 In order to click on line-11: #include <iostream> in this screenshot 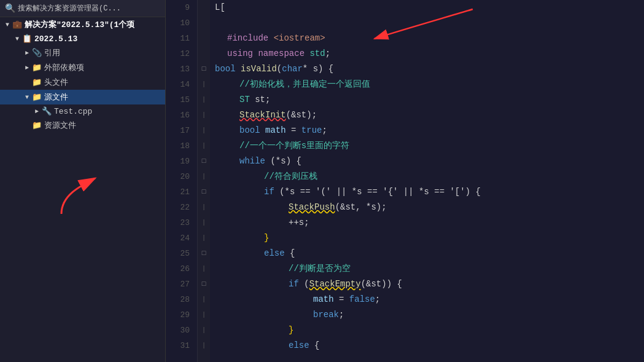, I will do `click(430, 38)`.